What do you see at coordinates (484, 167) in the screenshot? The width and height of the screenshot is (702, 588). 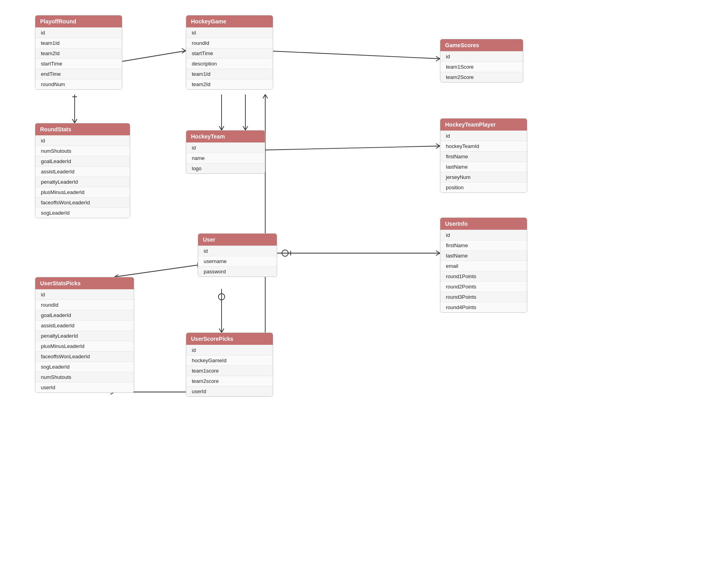 I see `field-HockeyTeamPlayer-lastName: lastName` at bounding box center [484, 167].